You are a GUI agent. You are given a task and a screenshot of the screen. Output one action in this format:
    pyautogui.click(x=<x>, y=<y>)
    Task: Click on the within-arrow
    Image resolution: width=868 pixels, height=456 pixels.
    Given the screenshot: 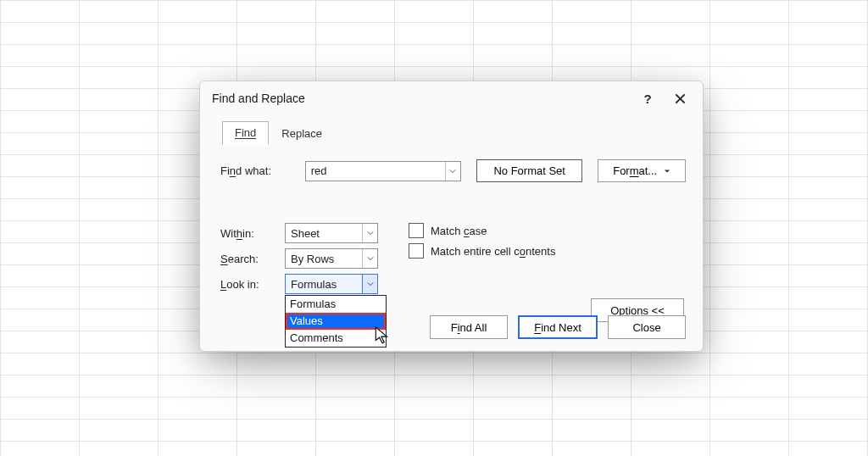 What is the action you would take?
    pyautogui.click(x=370, y=233)
    